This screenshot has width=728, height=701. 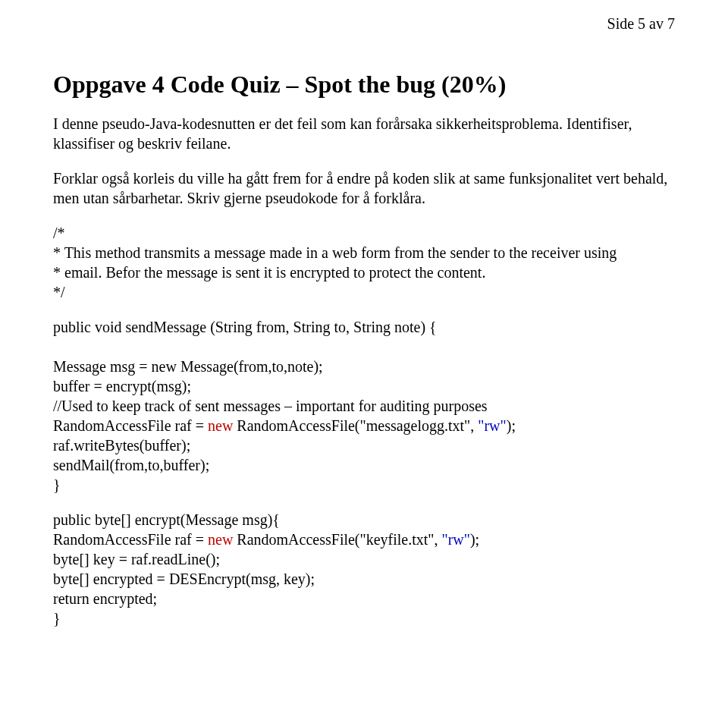 I want to click on code-line: byte[] key = raf.readLine();, so click(x=136, y=559).